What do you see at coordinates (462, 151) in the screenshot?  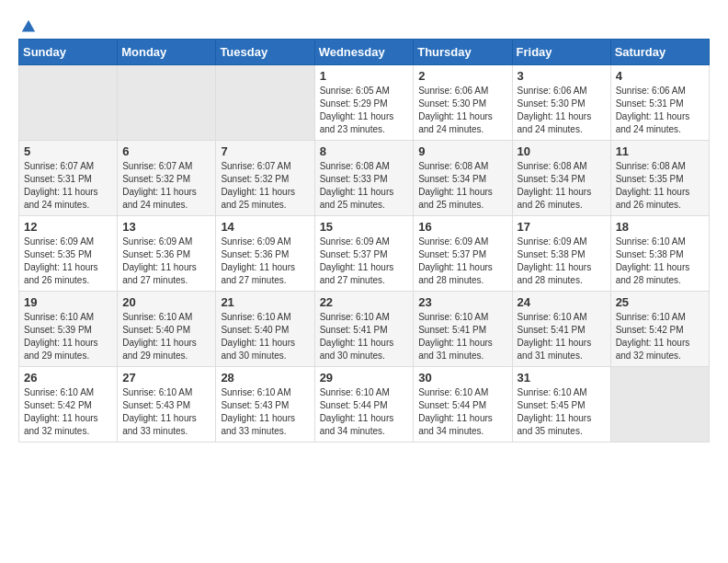 I see `day-number: 9` at bounding box center [462, 151].